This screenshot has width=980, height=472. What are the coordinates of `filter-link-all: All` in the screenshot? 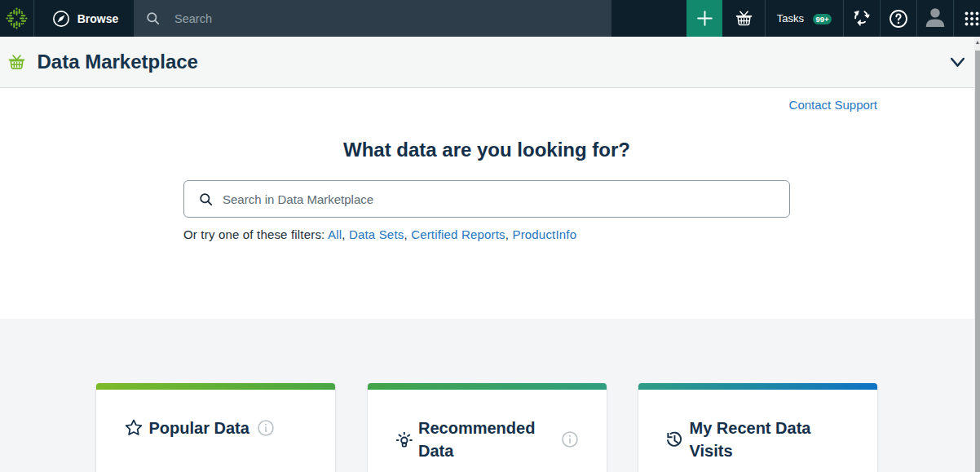 It's located at (334, 235).